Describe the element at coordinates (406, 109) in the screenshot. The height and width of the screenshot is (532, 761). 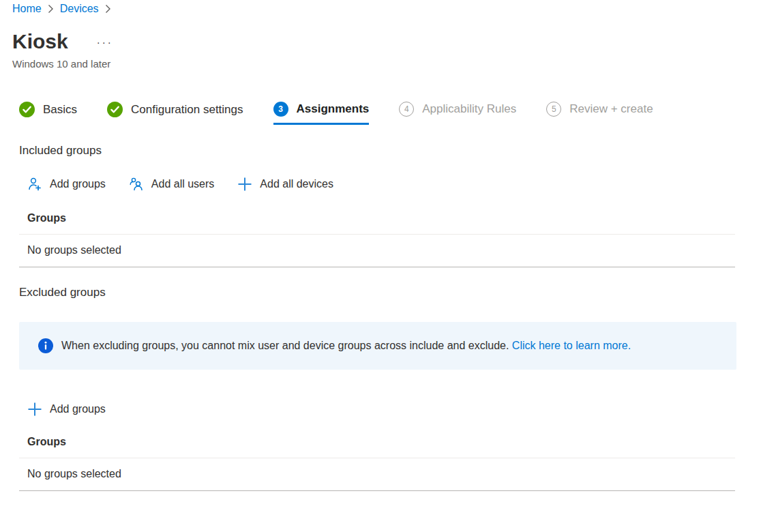
I see `step-number-badge: 4` at that location.